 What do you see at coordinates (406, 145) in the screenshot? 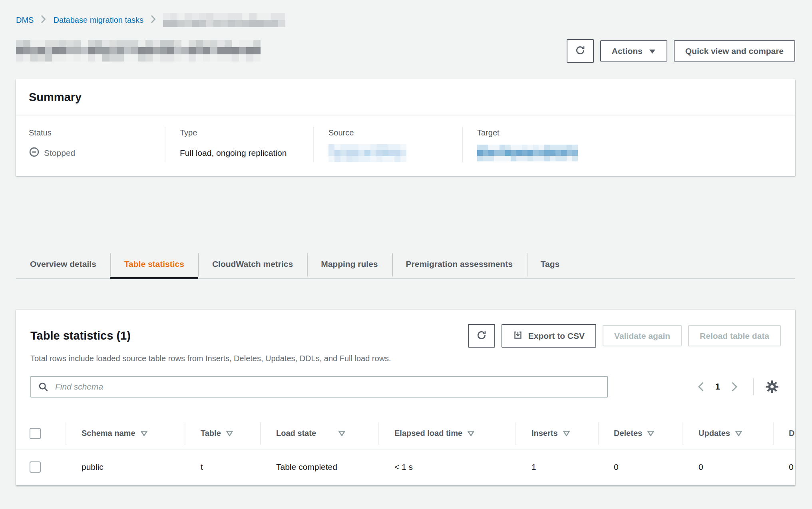
I see `summary-fields: Status Stopped Type Full load, ongoing r…` at bounding box center [406, 145].